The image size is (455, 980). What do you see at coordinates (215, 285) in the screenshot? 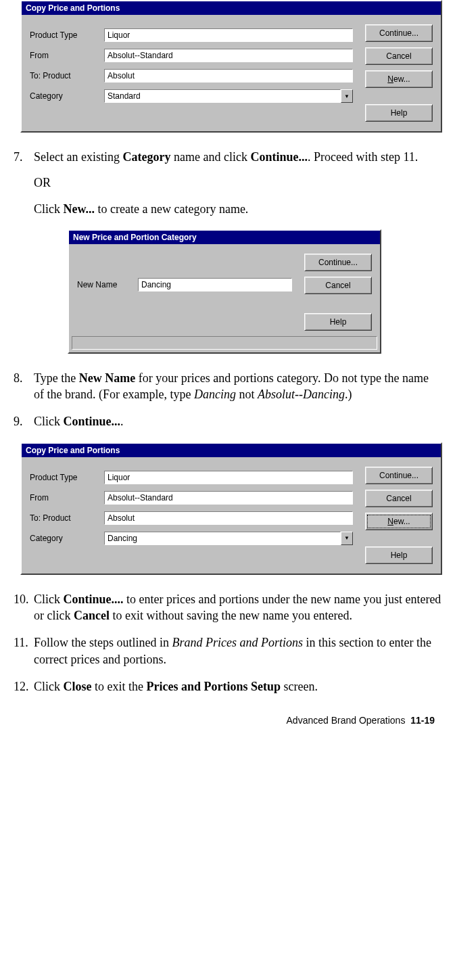
I see `new-name-field: Dancing` at bounding box center [215, 285].